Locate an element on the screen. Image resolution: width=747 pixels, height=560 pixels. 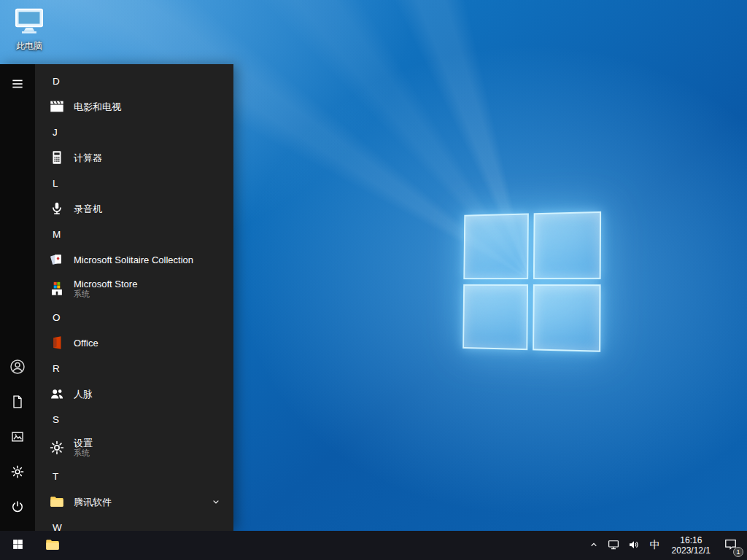
microphone-icon is located at coordinates (57, 209).